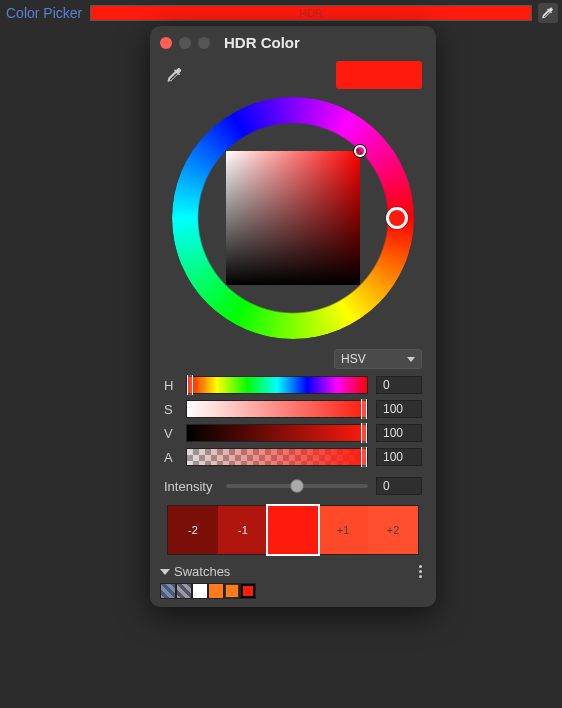 The image size is (562, 708). What do you see at coordinates (165, 572) in the screenshot?
I see `triangle-down-icon` at bounding box center [165, 572].